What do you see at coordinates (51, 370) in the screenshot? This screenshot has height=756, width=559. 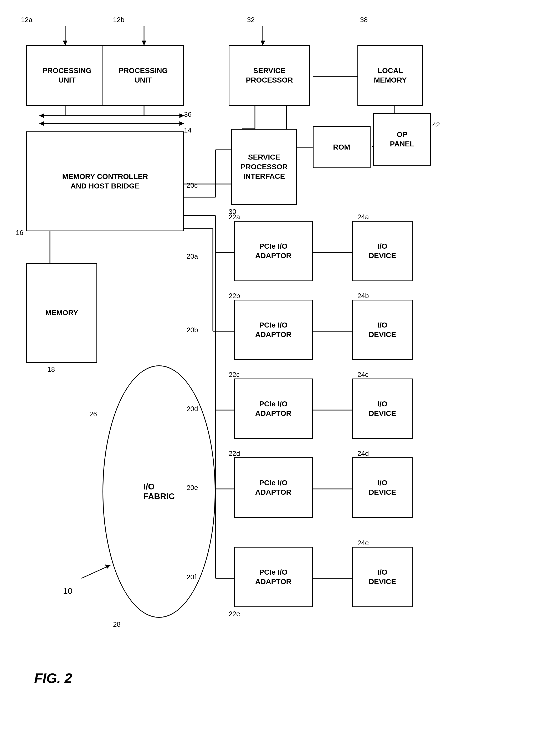 I see `ref-18: 18` at bounding box center [51, 370].